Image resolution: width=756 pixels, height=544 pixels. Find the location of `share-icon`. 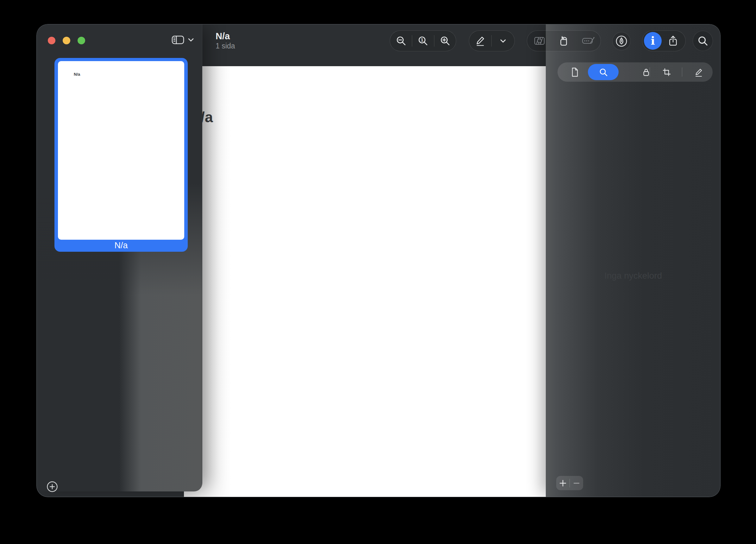

share-icon is located at coordinates (673, 41).